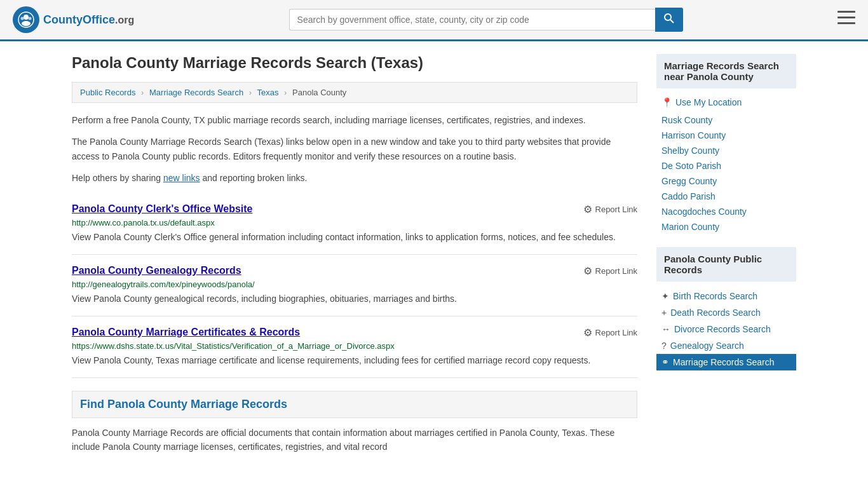 The width and height of the screenshot is (868, 488). I want to click on logo-area: CountyOffice.org, so click(74, 20).